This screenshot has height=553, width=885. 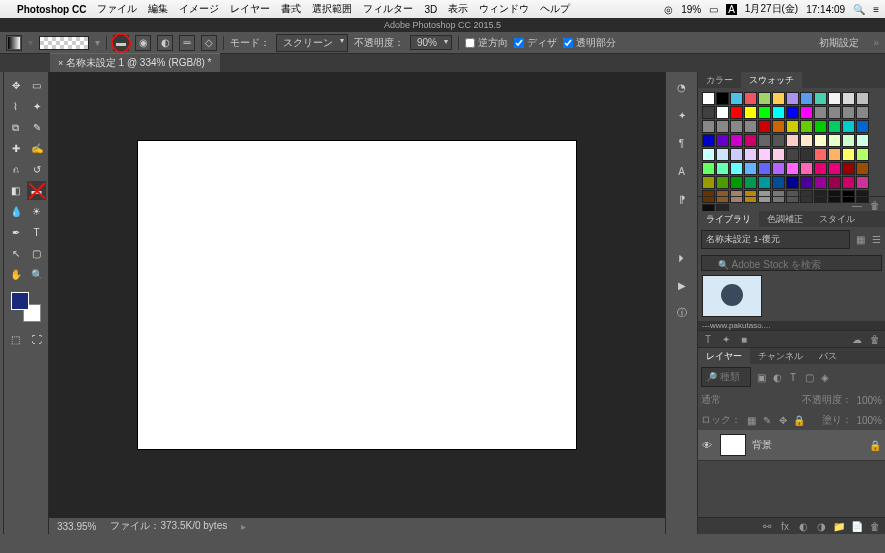 What do you see at coordinates (859, 10) in the screenshot?
I see `spotlight-icon: 🔍` at bounding box center [859, 10].